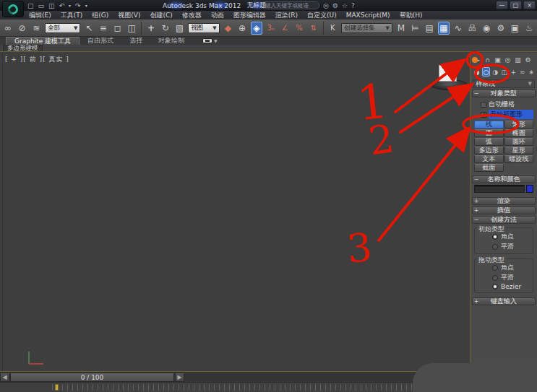 Image resolution: width=537 pixels, height=392 pixels. Describe the element at coordinates (345, 6) in the screenshot. I see `favorites-icon: ☆` at that location.